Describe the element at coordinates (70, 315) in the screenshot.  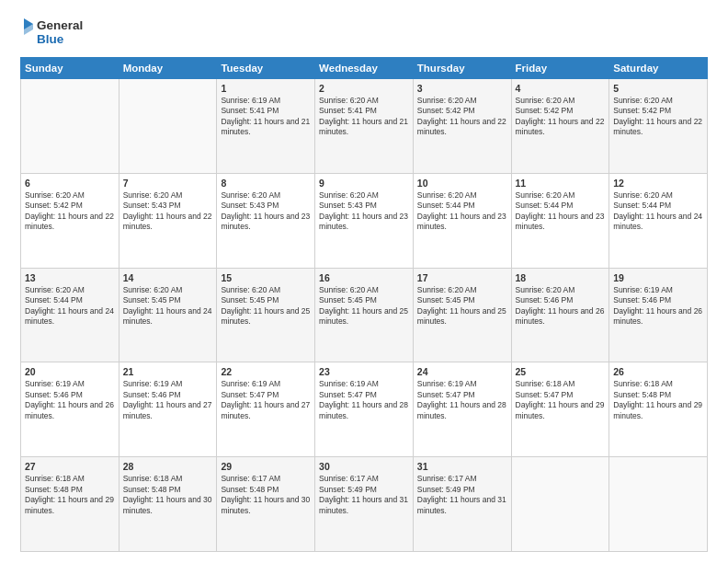
I see `calendar-cell: 13Sunrise: 6:20 AM Sunset: 5:44 PM Dayli…` at that location.